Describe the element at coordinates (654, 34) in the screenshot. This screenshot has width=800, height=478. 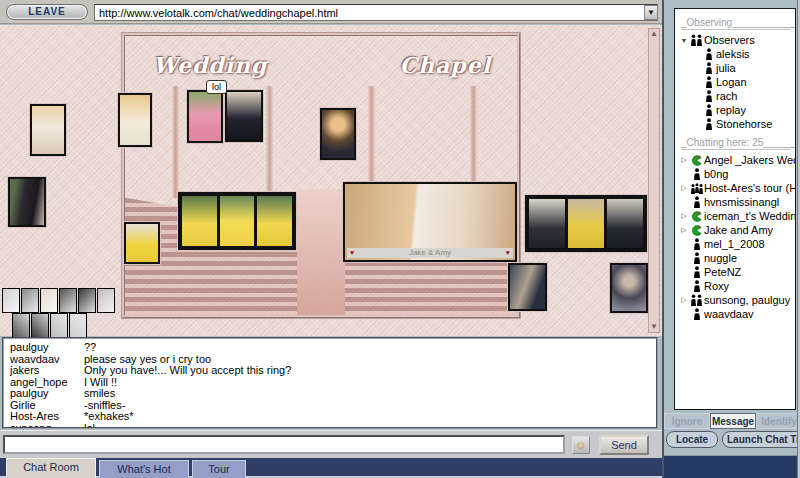
I see `scroll-up-icon: ▲` at that location.